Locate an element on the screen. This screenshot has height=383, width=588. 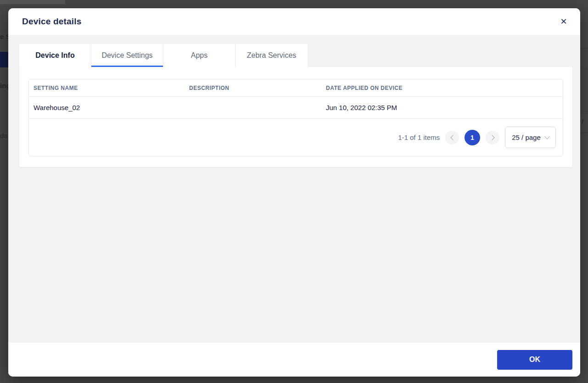
modal-footer: OK is located at coordinates (294, 360).